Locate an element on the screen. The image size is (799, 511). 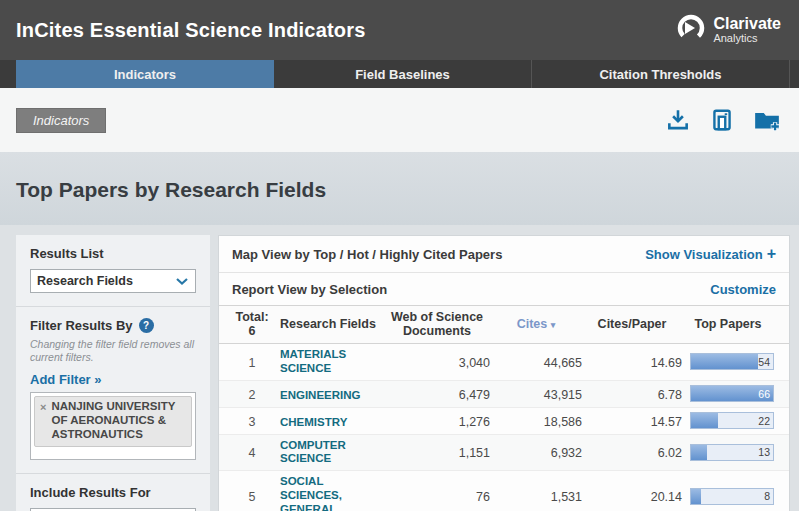
show-visualization-link: Show Visualization + is located at coordinates (710, 254).